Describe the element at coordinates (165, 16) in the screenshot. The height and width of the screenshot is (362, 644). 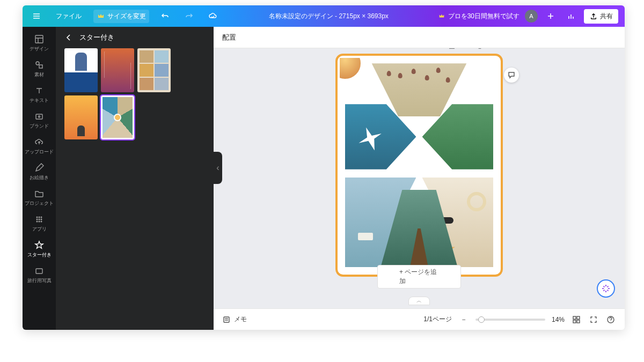
I see `undo-icon` at that location.